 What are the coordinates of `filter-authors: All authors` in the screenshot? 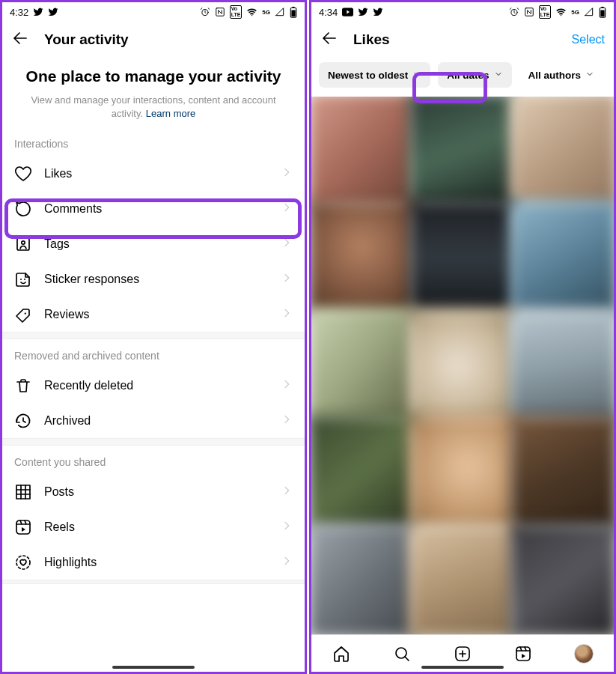 It's located at (561, 75).